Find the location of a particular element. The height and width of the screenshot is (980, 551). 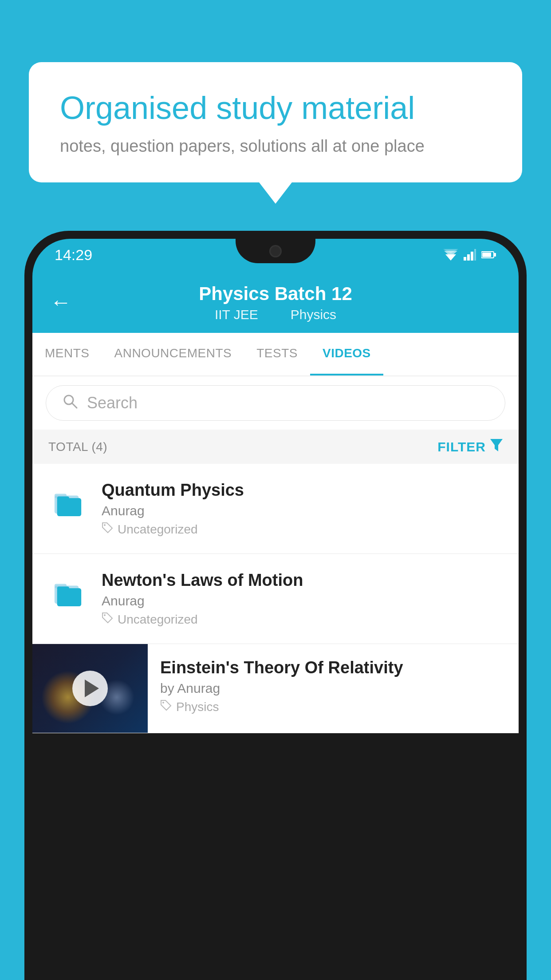

status-bar: 14:29 is located at coordinates (276, 255).